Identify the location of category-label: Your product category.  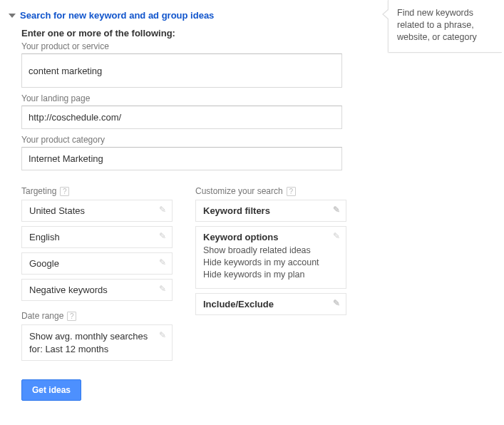
(195, 140).